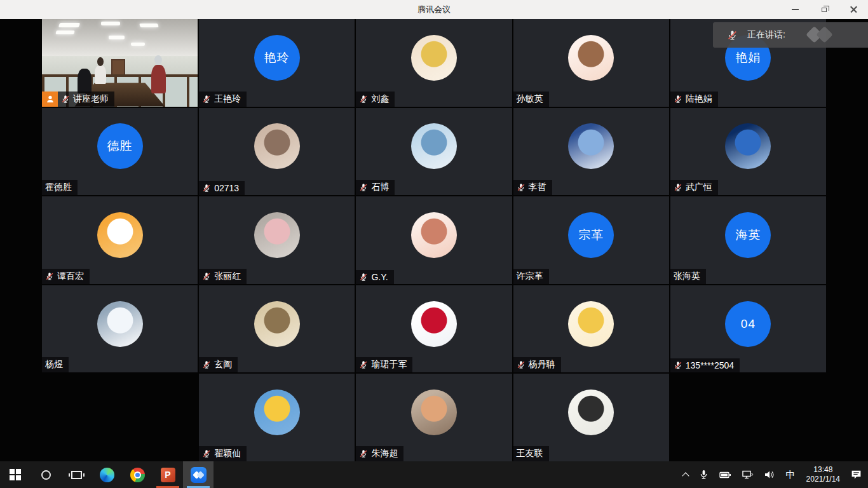  Describe the element at coordinates (531, 454) in the screenshot. I see `participant-nametag: 王友联` at that location.